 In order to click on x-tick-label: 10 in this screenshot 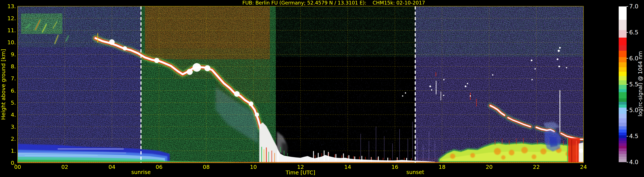, I will do `click(254, 167)`.